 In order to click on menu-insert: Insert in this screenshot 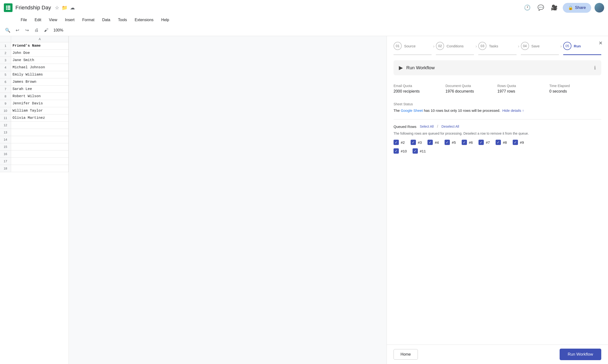, I will do `click(70, 20)`.